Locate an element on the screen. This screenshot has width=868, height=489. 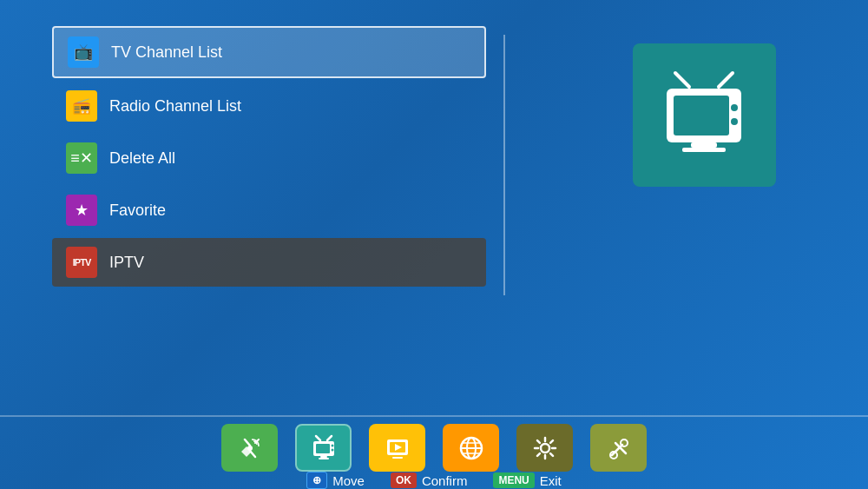
menu-item-icon-favorite: ★ is located at coordinates (82, 210).